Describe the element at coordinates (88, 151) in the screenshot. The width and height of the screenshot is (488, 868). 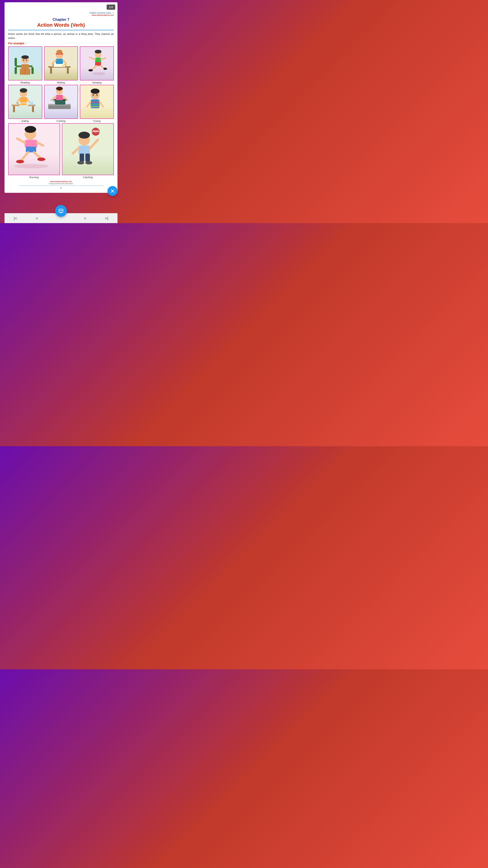
I see `image-item-catching: Catching` at that location.